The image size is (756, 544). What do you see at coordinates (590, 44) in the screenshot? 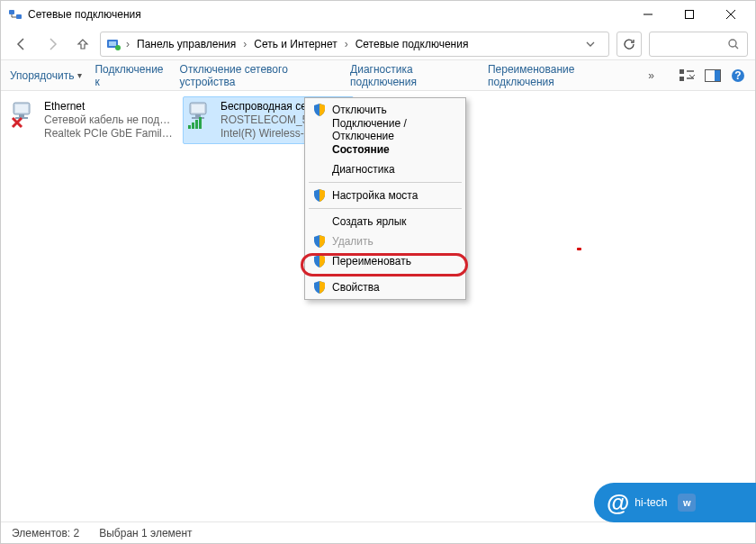
I see `address-dropdown-icon` at bounding box center [590, 44].